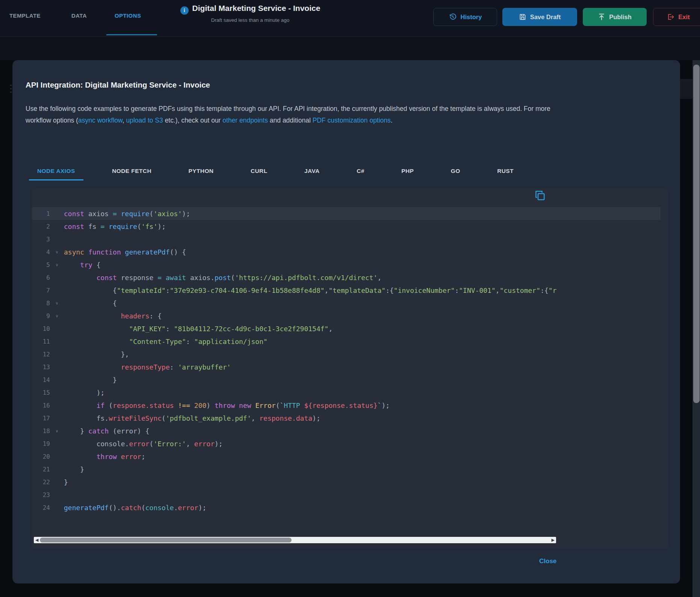 This screenshot has height=597, width=700. I want to click on code-text: console.error('Error:', error);, so click(366, 444).